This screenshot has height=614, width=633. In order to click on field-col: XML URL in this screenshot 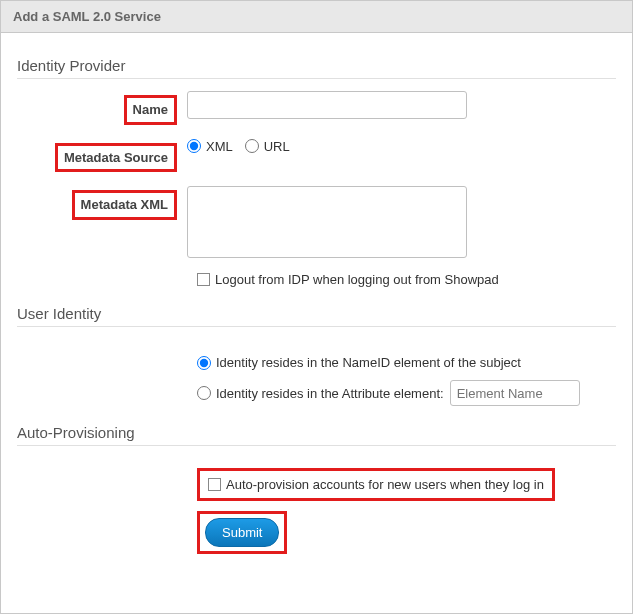, I will do `click(402, 146)`.